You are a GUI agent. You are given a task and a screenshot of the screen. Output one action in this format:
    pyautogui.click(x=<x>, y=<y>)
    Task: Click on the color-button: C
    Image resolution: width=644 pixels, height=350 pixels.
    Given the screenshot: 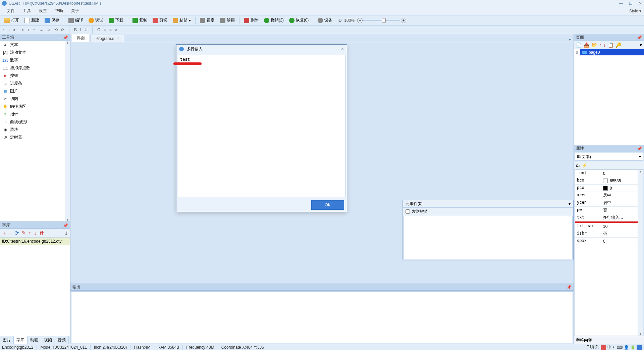 What is the action you would take?
    pyautogui.click(x=99, y=30)
    